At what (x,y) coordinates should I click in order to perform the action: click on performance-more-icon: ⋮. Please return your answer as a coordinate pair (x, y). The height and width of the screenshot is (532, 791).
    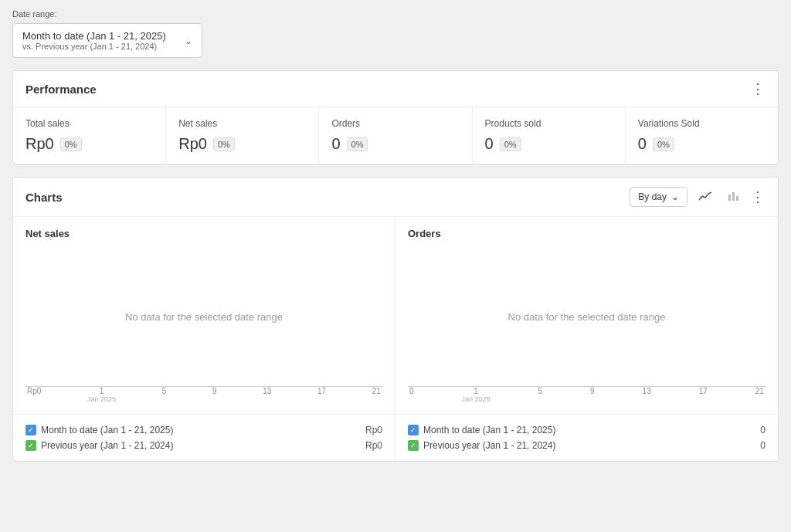
    Looking at the image, I should click on (759, 89).